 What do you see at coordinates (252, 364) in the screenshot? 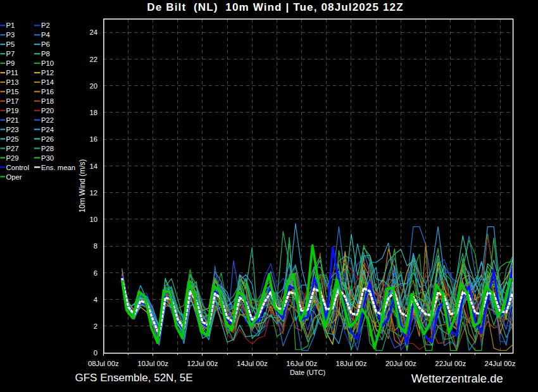
I see `svg-text: 14Jul 00z` at bounding box center [252, 364].